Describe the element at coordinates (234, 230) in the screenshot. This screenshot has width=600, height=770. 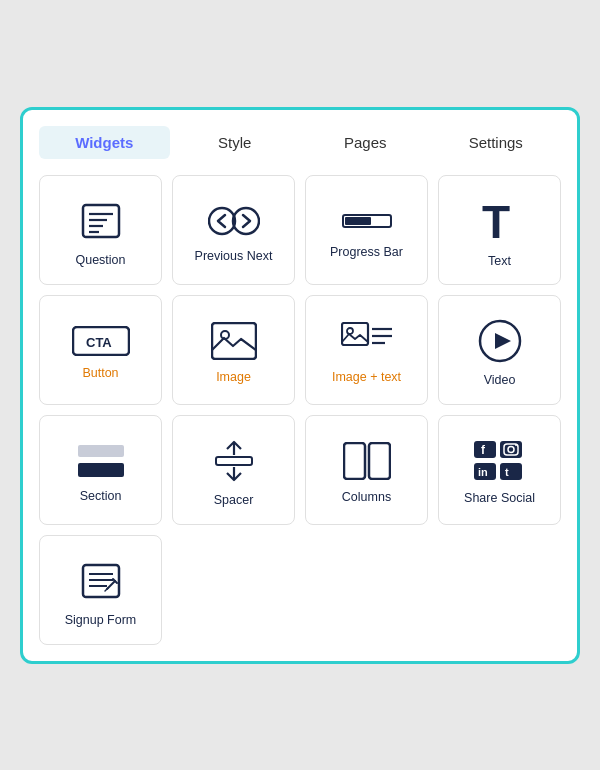
I see `widget-previous-next: Previous Next` at that location.